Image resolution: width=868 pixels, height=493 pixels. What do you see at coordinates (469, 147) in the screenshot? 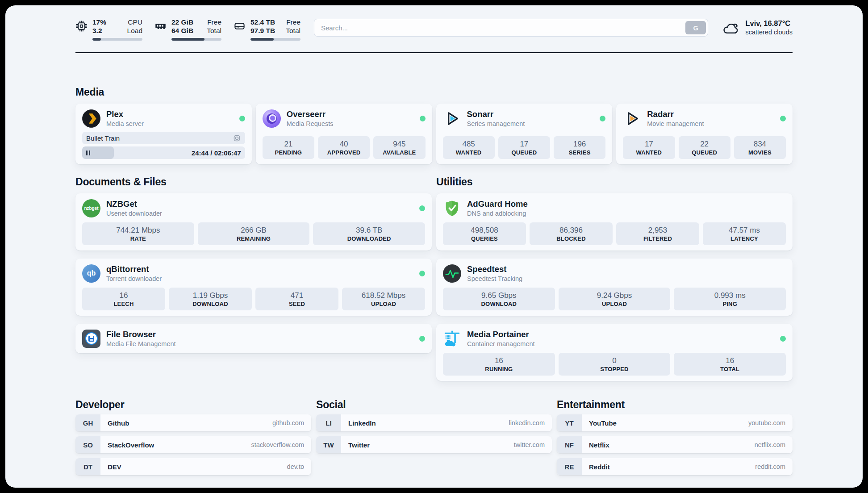
I see `stat-box: 485 WANTED` at bounding box center [469, 147].